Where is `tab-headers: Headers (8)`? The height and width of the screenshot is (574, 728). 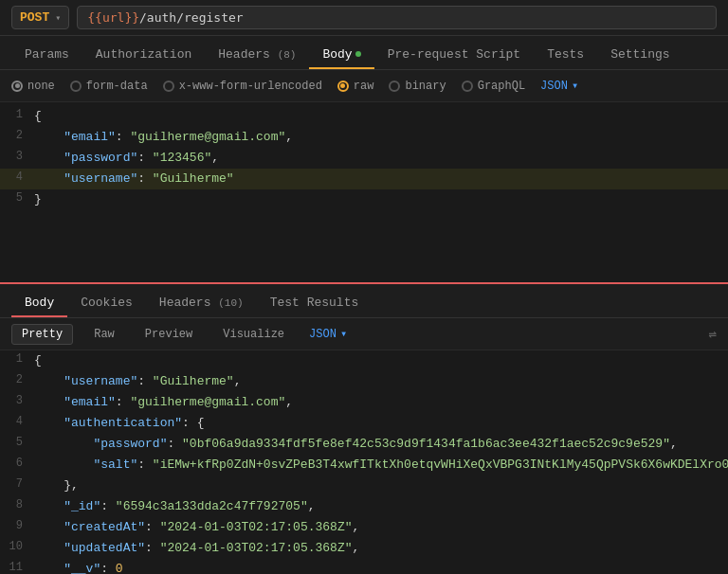 tab-headers: Headers (8) is located at coordinates (257, 55).